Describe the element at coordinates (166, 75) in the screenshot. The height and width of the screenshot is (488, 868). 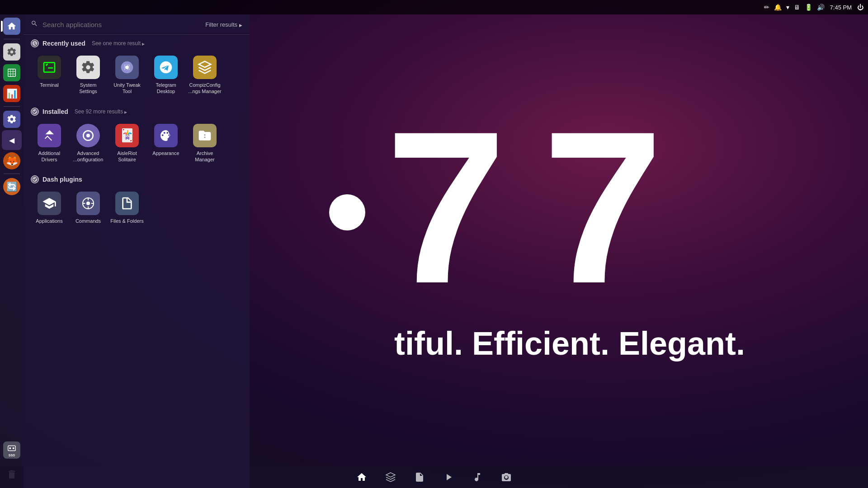
I see `app-item-telegram: Telegram Desktop` at that location.